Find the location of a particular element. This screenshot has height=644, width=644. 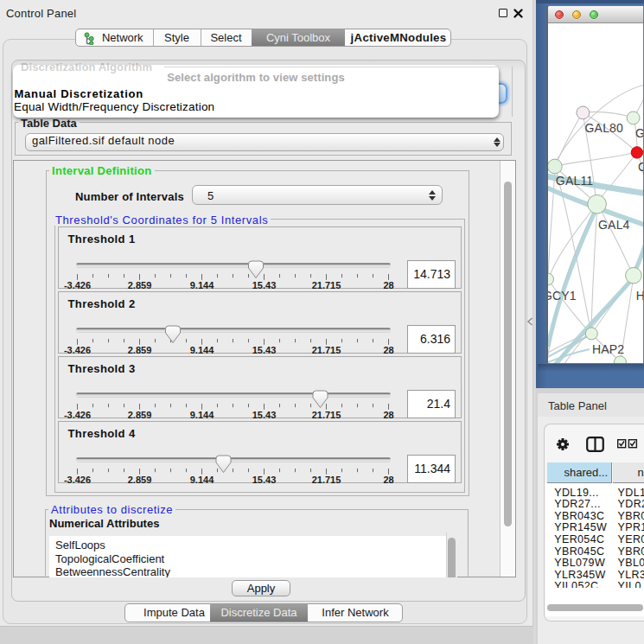

svg-text: GAL80 is located at coordinates (605, 128).